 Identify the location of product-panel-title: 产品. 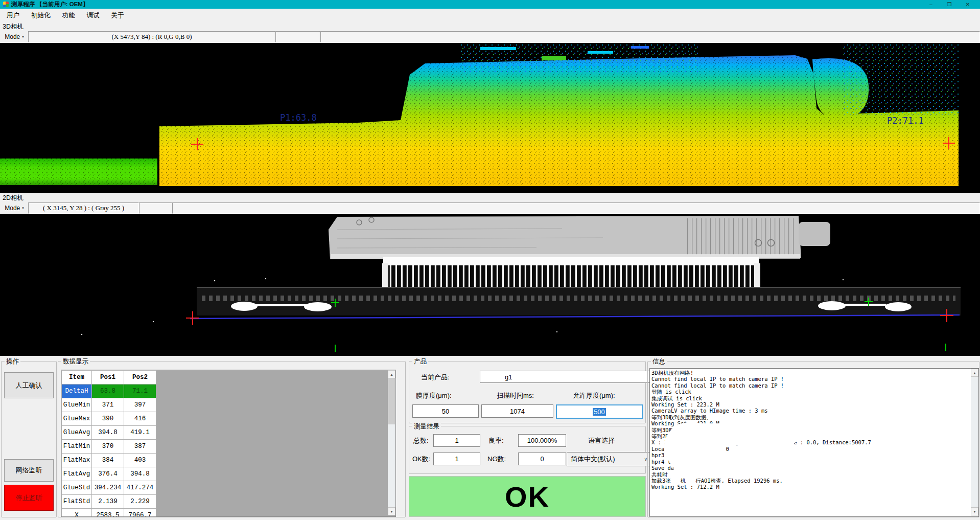
(420, 362).